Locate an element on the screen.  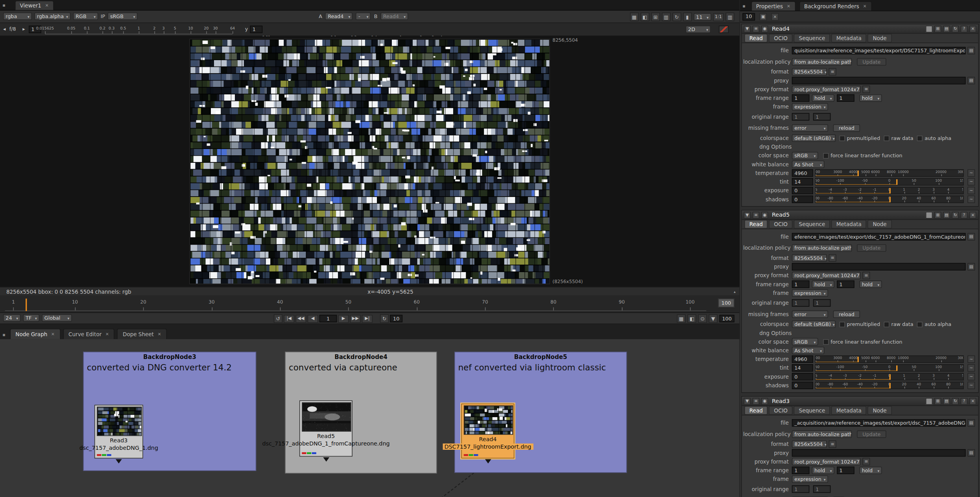
raw-data-checkbox is located at coordinates (887, 138).